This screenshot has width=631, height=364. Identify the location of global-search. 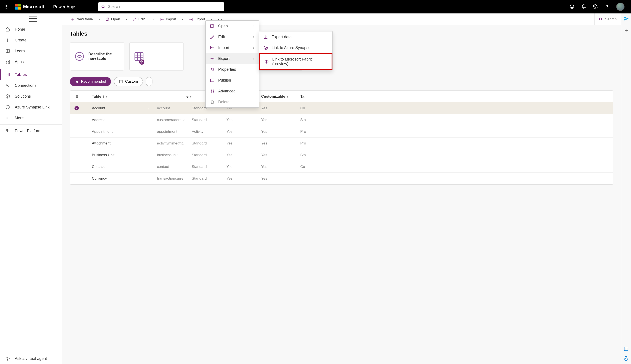
(161, 7).